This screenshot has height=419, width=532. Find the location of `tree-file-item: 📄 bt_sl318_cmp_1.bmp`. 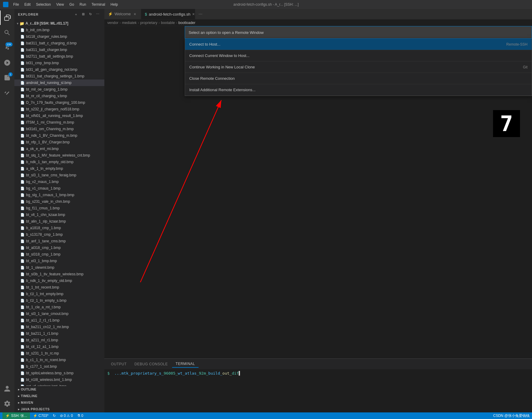

tree-file-item: 📄 bt_sl318_cmp_1.bmp is located at coordinates (59, 254).